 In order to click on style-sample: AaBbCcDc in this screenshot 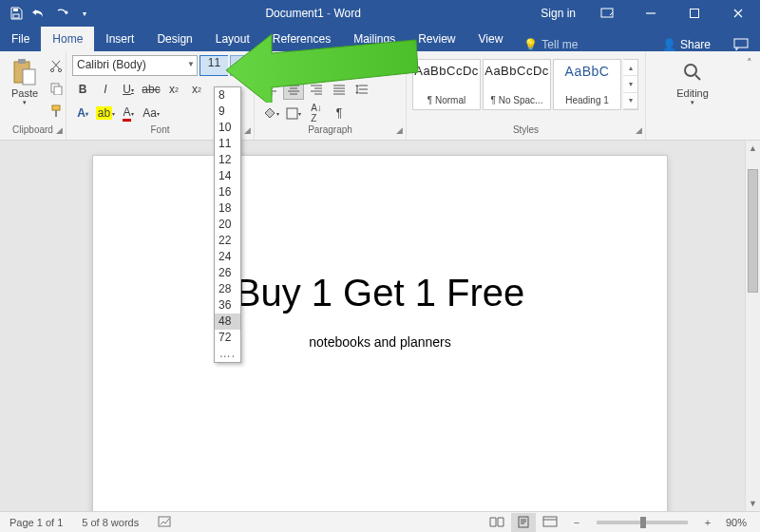, I will do `click(446, 70)`.